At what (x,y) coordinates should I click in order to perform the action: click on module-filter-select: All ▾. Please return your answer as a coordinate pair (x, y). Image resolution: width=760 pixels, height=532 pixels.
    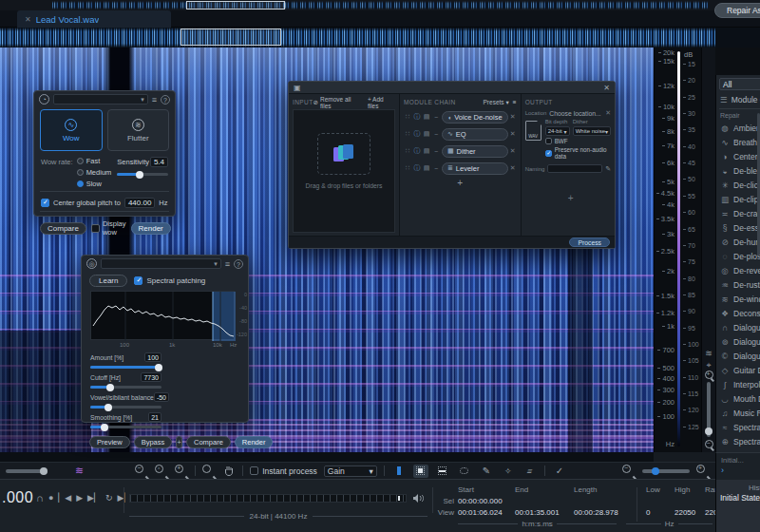
    Looking at the image, I should click on (739, 84).